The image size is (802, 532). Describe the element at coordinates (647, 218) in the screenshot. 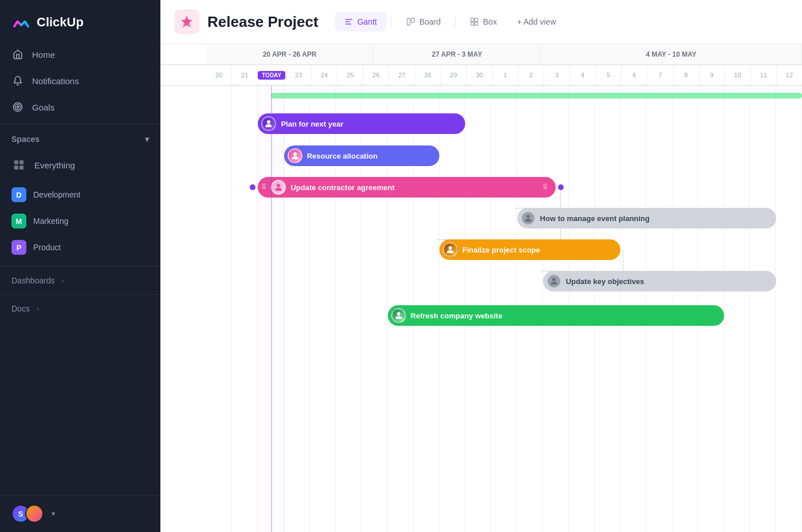

I see `task-event: How to manage event planning` at that location.